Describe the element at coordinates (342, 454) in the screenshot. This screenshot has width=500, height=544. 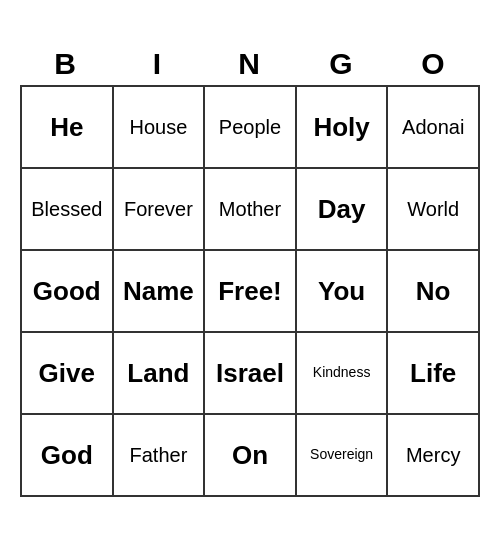
I see `cell-text-4-3: Sovereign` at that location.